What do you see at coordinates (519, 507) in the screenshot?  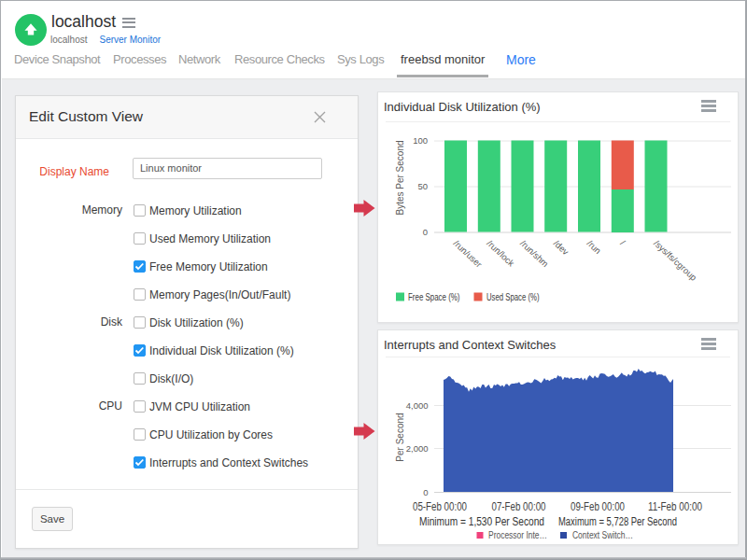 I see `svg-text: 07-Feb 00:00` at bounding box center [519, 507].